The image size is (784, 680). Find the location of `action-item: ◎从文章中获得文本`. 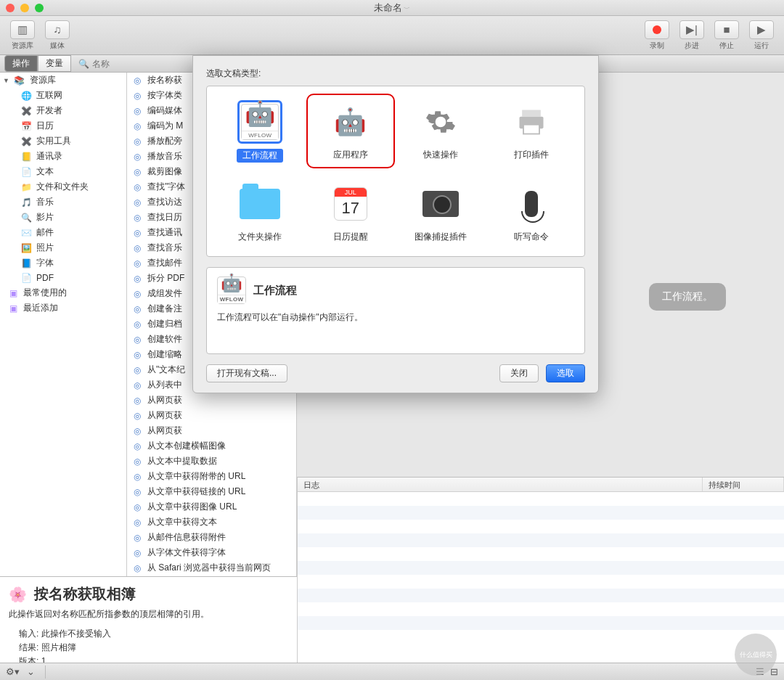

action-item: ◎从文章中获得文本 is located at coordinates (212, 523).